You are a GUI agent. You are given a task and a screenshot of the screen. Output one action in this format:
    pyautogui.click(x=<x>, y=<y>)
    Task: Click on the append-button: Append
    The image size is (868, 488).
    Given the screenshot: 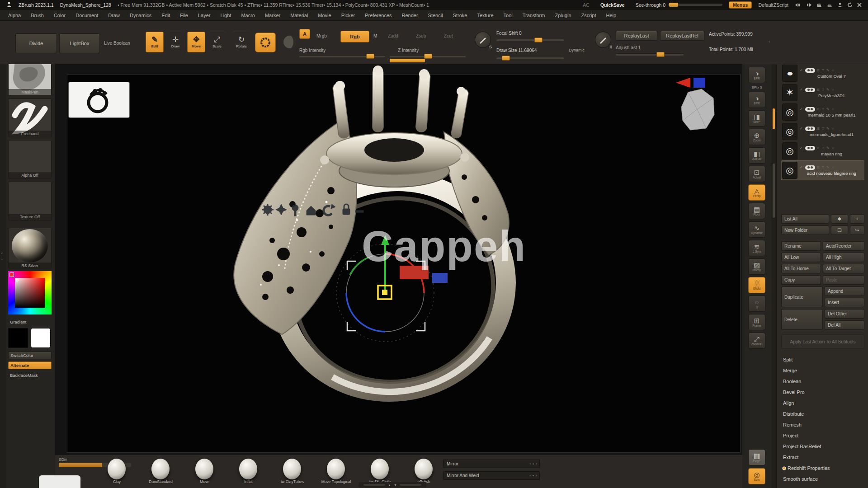 What is the action you would take?
    pyautogui.click(x=844, y=291)
    